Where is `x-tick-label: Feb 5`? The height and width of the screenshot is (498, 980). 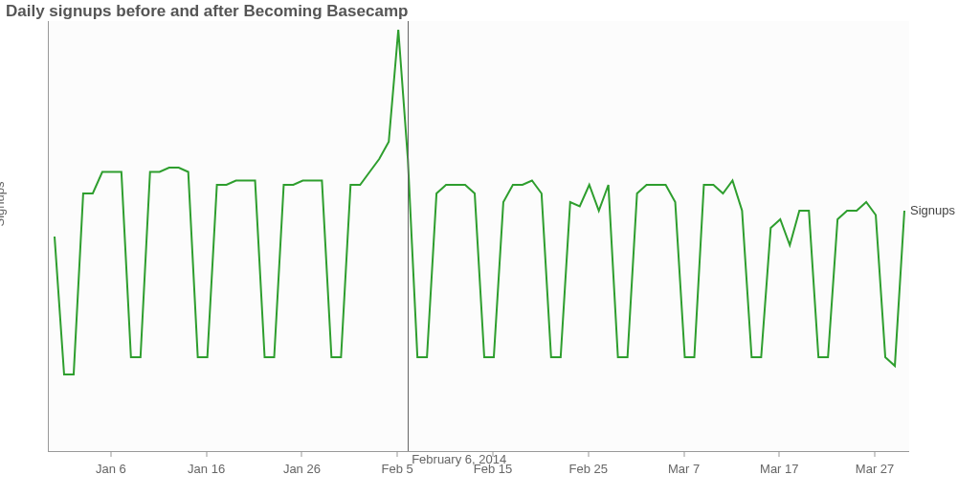
x-tick-label: Feb 5 is located at coordinates (398, 469).